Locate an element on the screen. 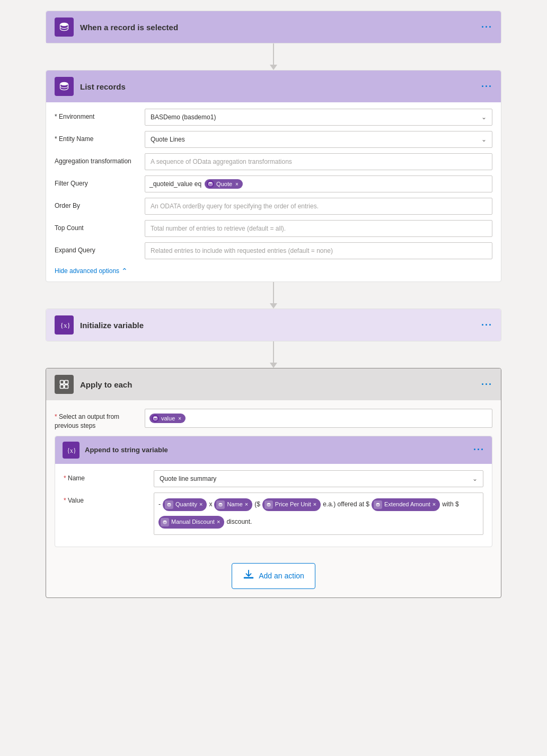  trigger-icon is located at coordinates (64, 27).